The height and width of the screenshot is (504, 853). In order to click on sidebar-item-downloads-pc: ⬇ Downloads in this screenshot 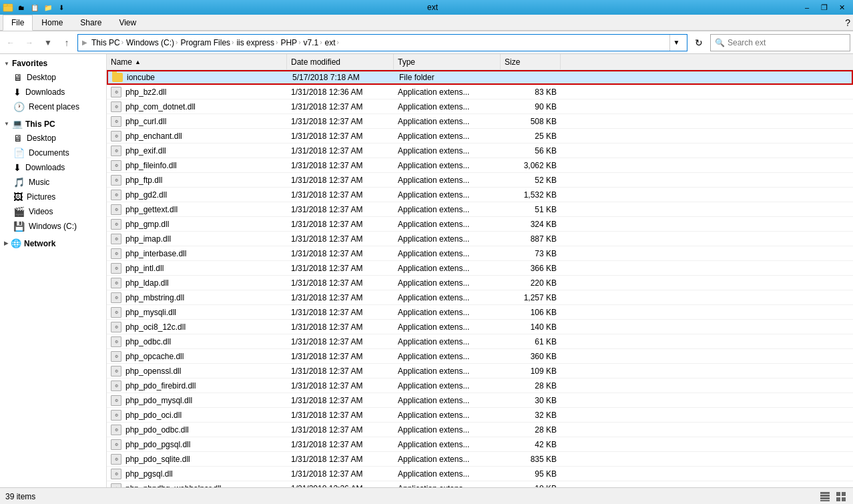, I will do `click(53, 168)`.